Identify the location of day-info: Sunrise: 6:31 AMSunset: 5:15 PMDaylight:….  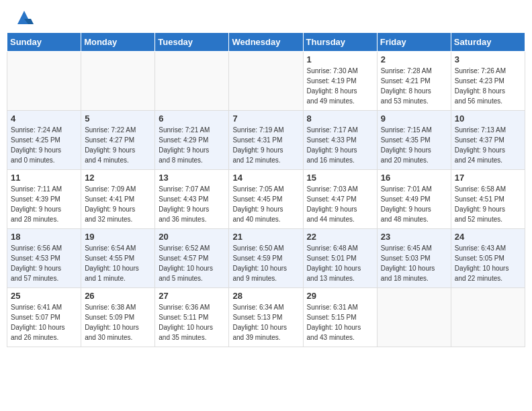
(340, 322).